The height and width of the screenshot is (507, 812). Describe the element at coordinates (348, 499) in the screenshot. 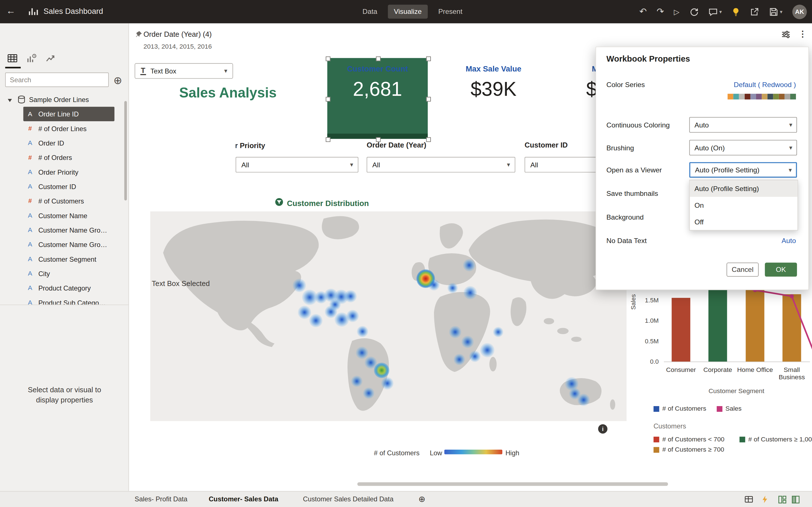

I see `canvas-tab-customer-sales-detailed: Customer Sales Detailed Data` at that location.